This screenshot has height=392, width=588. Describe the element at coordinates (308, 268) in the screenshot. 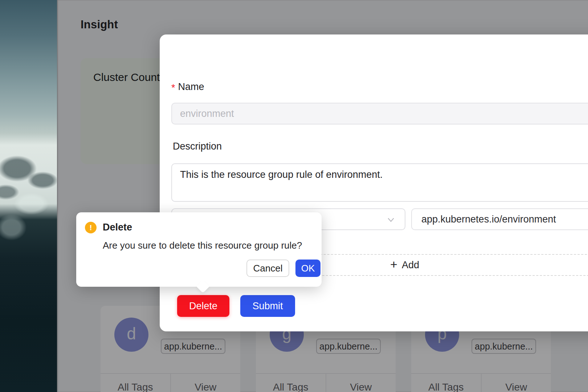

I see `ok-button: OK` at that location.